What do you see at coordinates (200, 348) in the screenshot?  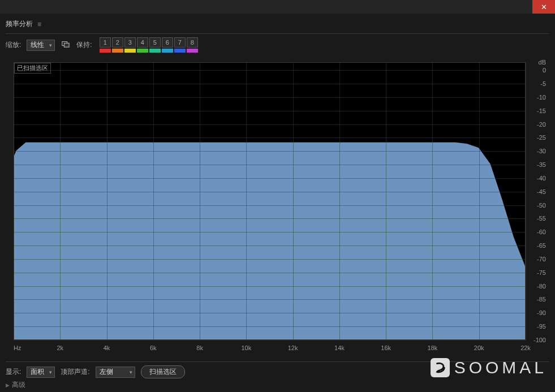 I see `x-tick-label: 8k` at bounding box center [200, 348].